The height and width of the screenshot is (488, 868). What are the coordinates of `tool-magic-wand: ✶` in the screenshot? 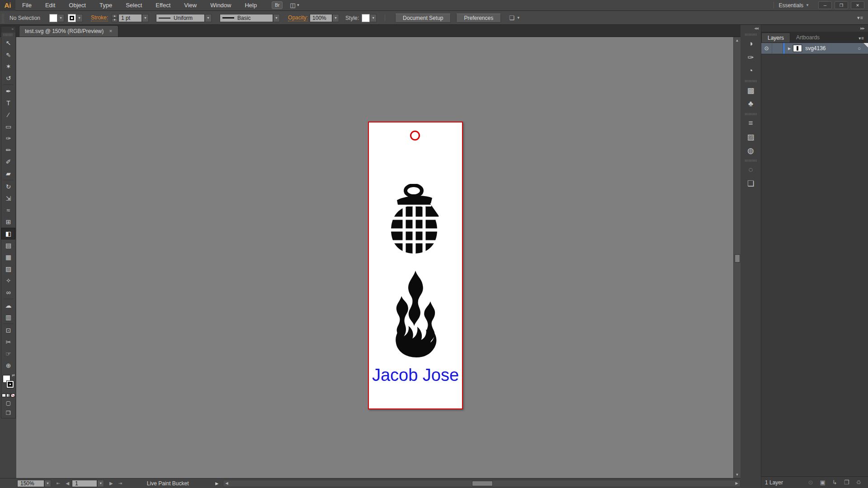 It's located at (8, 66).